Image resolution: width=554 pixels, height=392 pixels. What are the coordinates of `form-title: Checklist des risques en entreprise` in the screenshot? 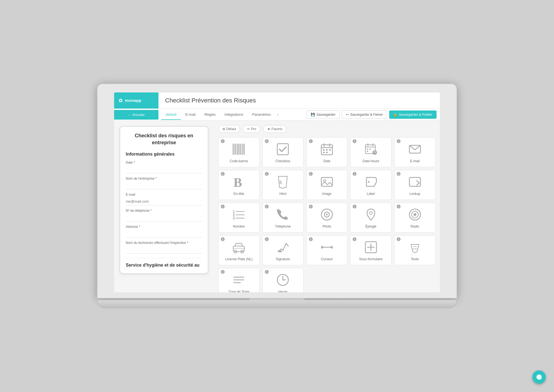 It's located at (164, 139).